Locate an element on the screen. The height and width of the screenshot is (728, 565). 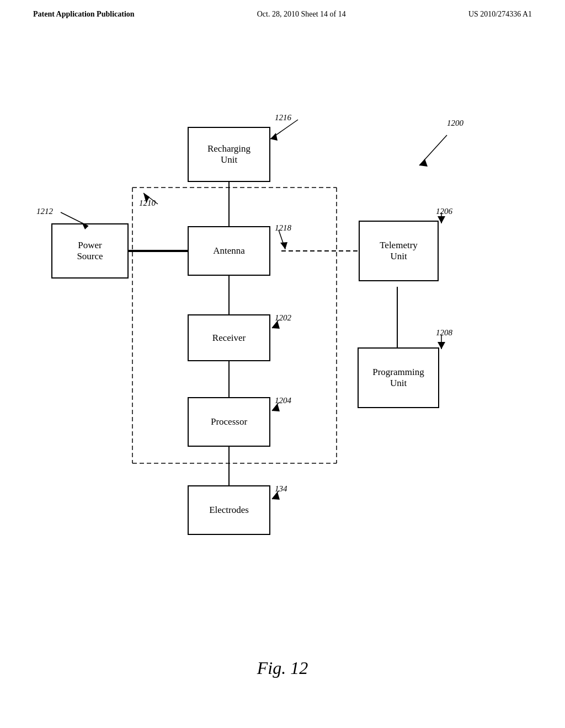
telemetry-unit-box: Telemetry Unit is located at coordinates (398, 251).